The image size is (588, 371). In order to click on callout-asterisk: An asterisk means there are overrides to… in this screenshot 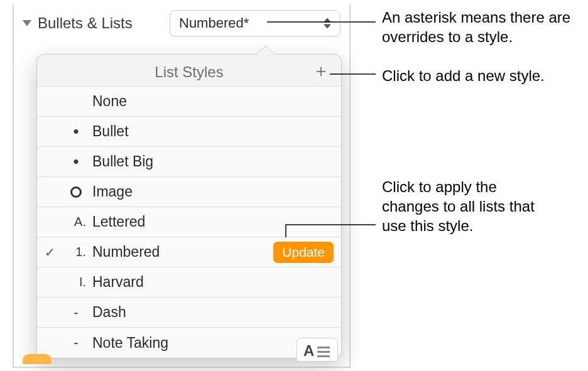, I will do `click(479, 27)`.